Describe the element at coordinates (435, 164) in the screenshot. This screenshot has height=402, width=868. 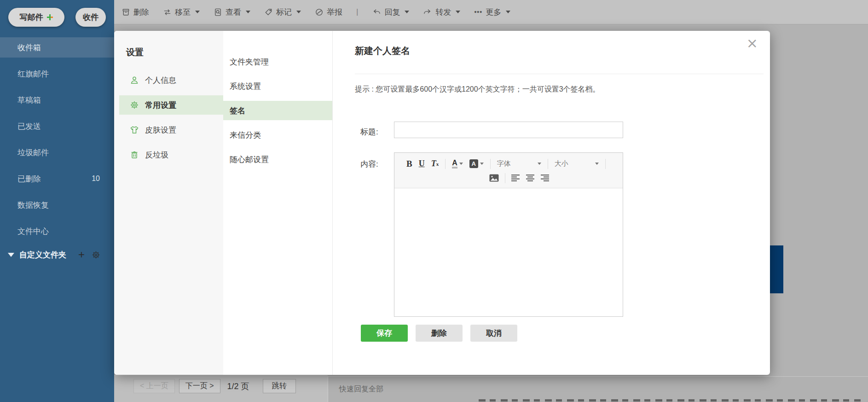
I see `clear-format-button: Tx` at that location.